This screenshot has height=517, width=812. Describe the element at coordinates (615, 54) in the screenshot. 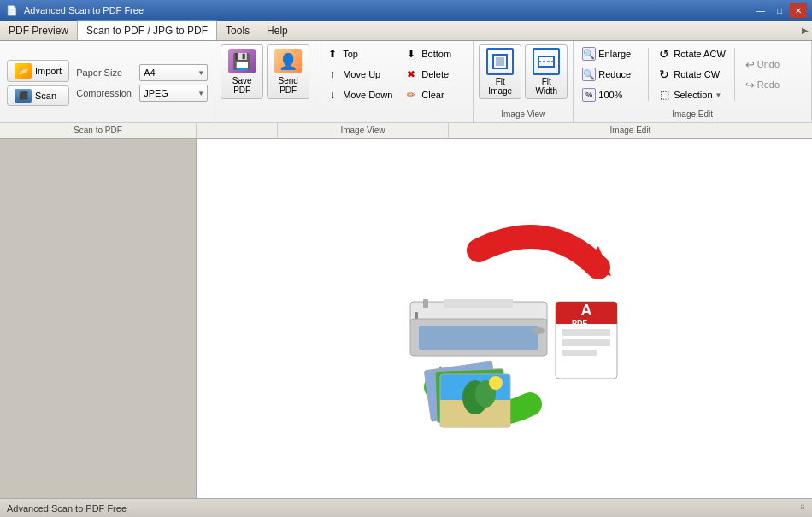

I see `enlarge-label: Enlarge` at that location.